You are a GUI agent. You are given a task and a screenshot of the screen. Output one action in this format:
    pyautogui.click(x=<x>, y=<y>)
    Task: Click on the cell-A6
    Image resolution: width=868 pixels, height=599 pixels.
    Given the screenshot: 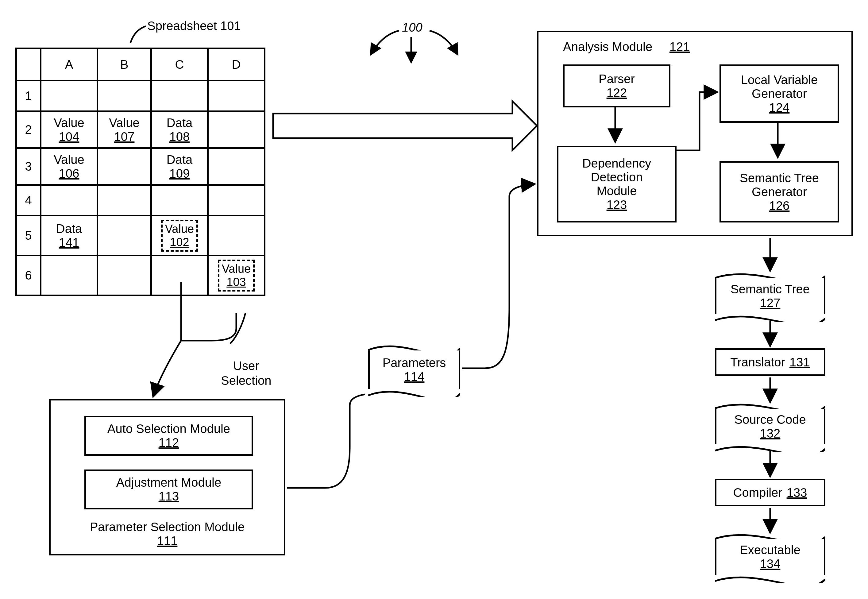 What is the action you would take?
    pyautogui.click(x=69, y=275)
    